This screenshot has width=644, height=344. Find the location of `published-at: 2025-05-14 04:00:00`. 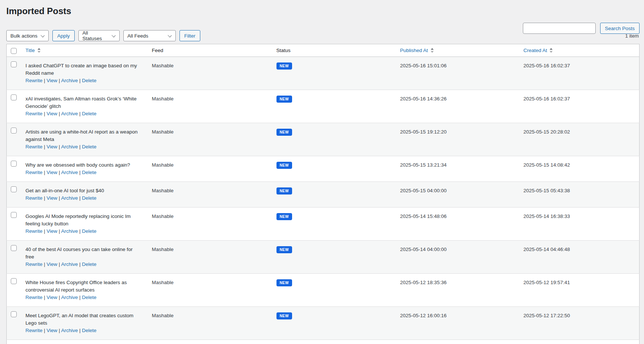

published-at: 2025-05-14 04:00:00 is located at coordinates (458, 257).